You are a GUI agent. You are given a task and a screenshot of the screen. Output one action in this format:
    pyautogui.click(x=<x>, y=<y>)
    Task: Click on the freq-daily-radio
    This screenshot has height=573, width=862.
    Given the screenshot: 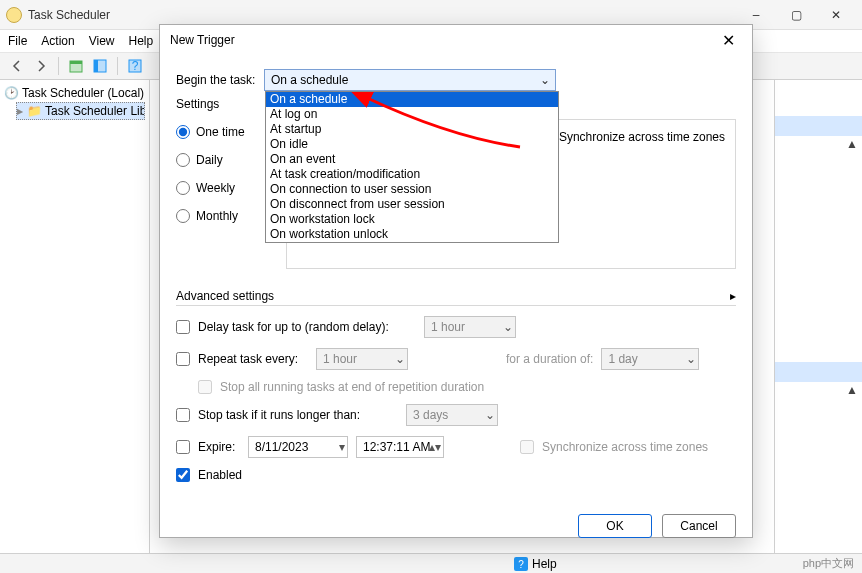 What is the action you would take?
    pyautogui.click(x=183, y=160)
    